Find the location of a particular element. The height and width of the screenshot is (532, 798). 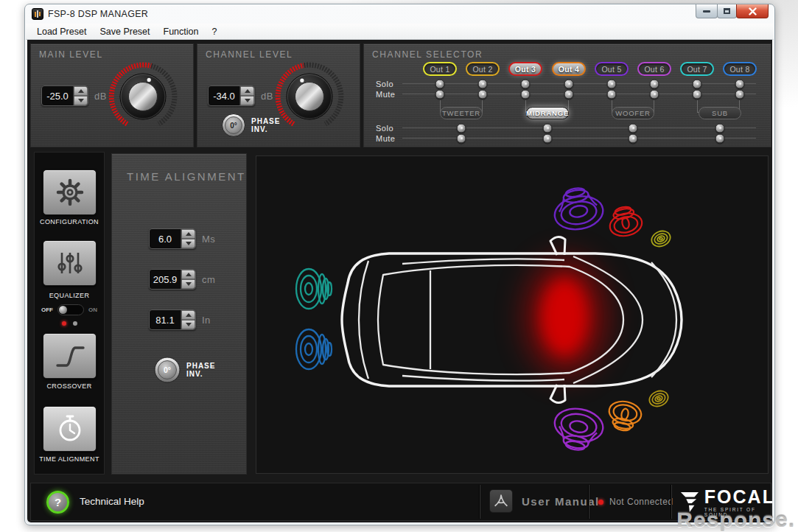

distance-cm-value: 205.9 is located at coordinates (165, 279).